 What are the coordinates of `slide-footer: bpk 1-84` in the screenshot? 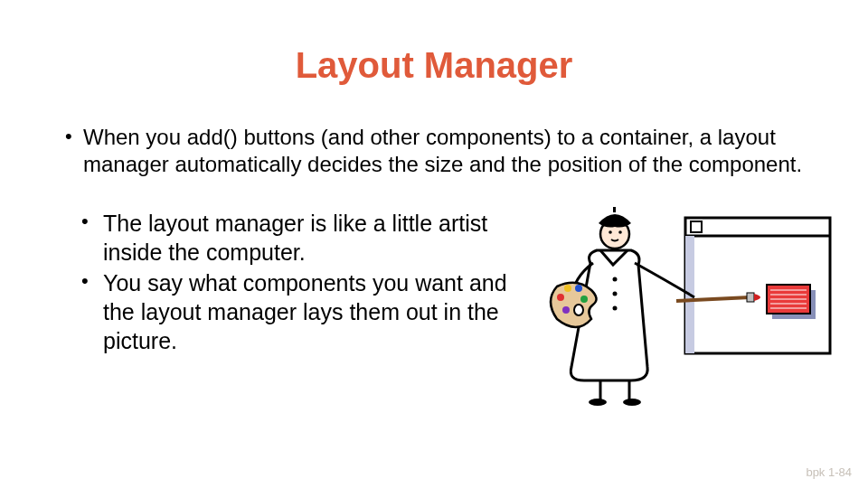 It's located at (828, 472).